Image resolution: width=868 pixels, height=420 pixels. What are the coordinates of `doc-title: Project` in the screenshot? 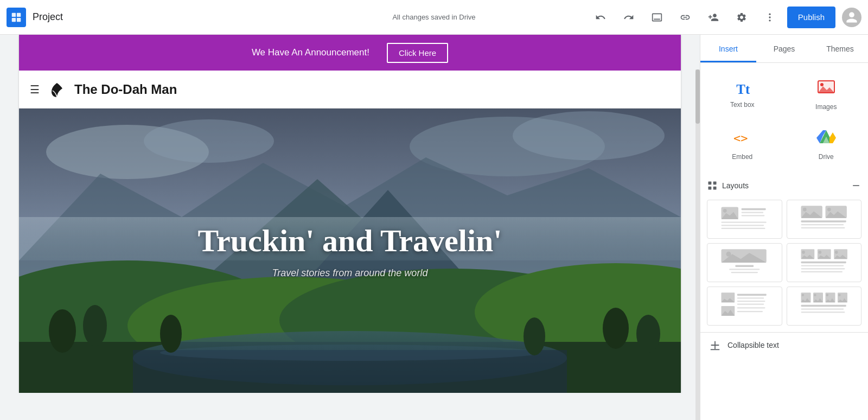 It's located at (48, 17).